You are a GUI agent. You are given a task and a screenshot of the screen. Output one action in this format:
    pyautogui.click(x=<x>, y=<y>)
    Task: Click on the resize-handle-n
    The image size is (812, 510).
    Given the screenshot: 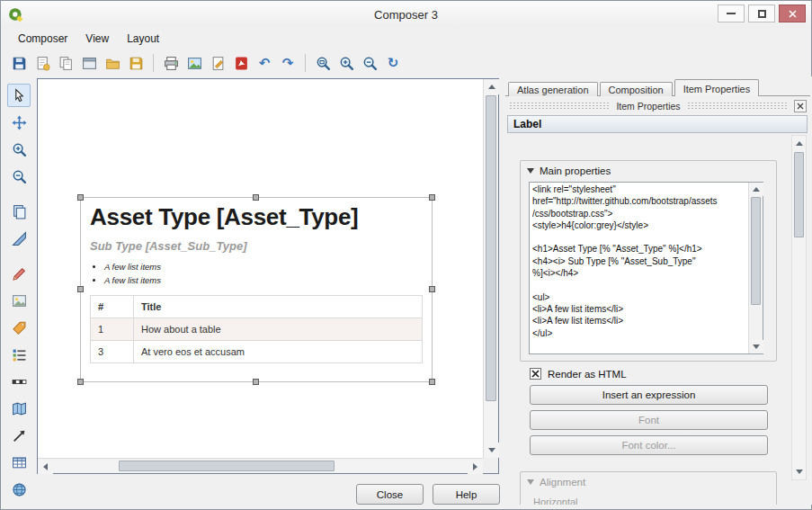 What is the action you would take?
    pyautogui.click(x=255, y=198)
    